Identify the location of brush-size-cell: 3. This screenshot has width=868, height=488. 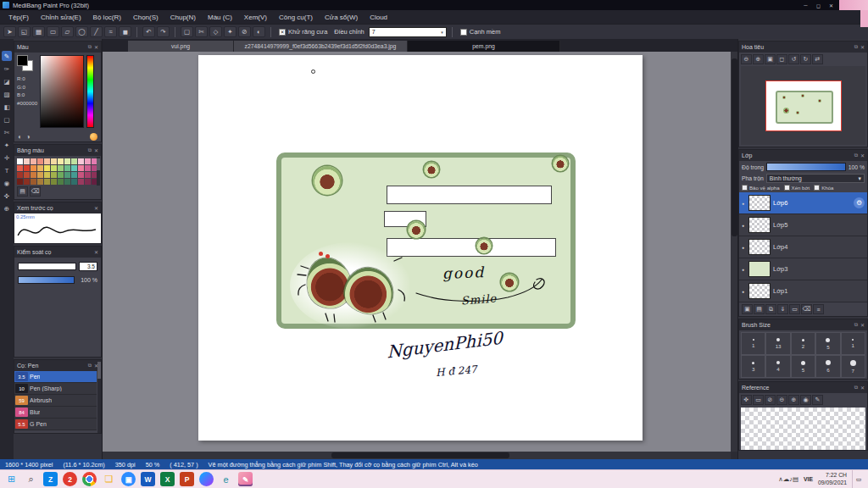
(753, 366).